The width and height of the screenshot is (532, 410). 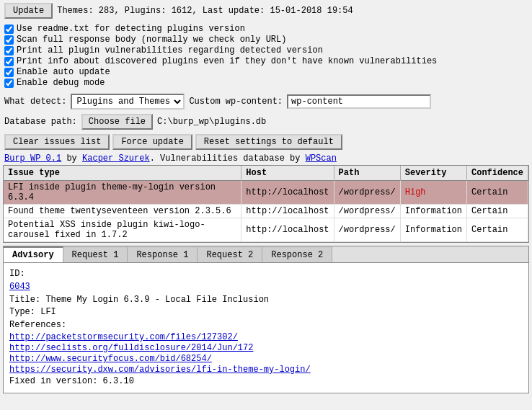 I want to click on tab-response-1: Response 1, so click(x=163, y=254).